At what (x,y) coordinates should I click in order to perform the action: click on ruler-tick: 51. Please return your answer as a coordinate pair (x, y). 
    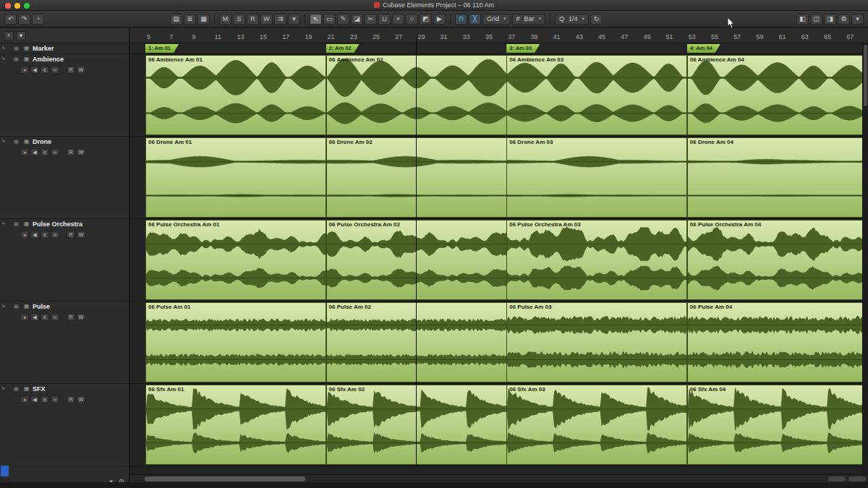
    Looking at the image, I should click on (670, 37).